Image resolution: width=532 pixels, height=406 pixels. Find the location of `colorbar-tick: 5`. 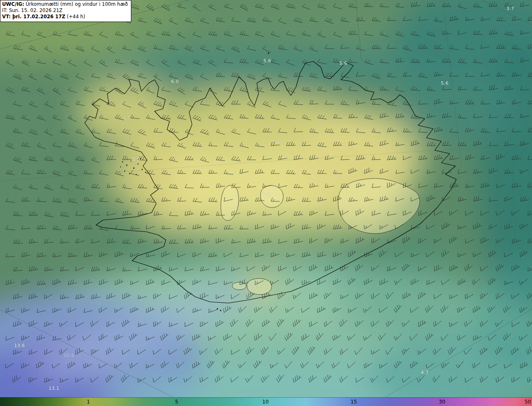

colorbar-tick: 5 is located at coordinates (177, 402).